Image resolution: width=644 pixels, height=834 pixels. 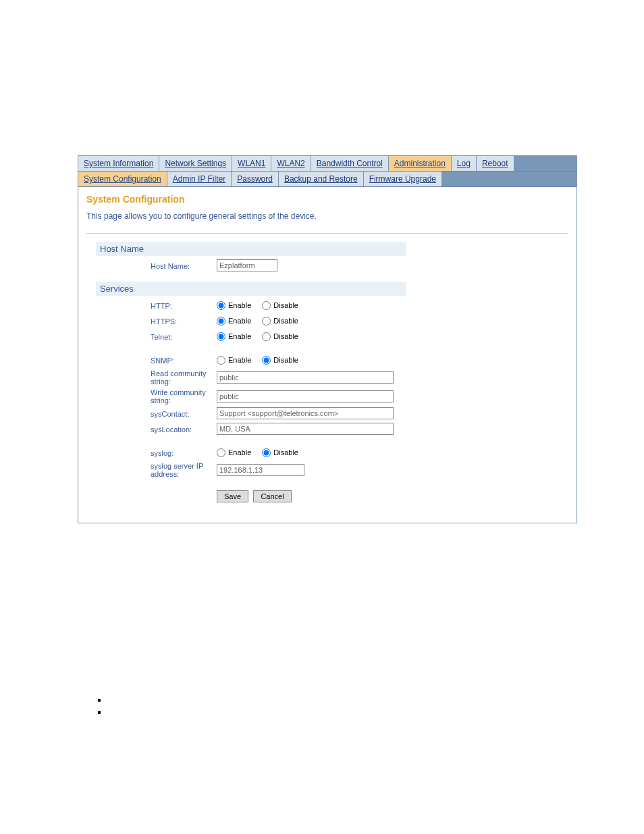 I want to click on subtab-password: Password, so click(x=255, y=179).